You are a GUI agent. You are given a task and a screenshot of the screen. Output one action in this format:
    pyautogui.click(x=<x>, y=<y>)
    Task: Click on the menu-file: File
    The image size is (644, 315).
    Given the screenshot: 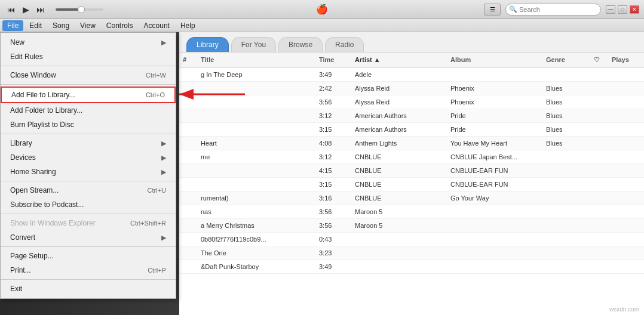 What is the action you would take?
    pyautogui.click(x=13, y=26)
    